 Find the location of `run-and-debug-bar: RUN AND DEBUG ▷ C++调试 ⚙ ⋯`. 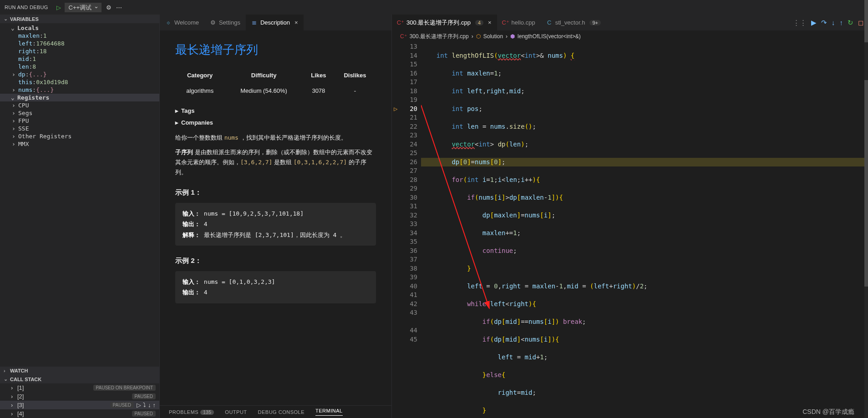

run-and-debug-bar: RUN AND DEBUG ▷ C++调试 ⚙ ⋯ is located at coordinates (434, 7).